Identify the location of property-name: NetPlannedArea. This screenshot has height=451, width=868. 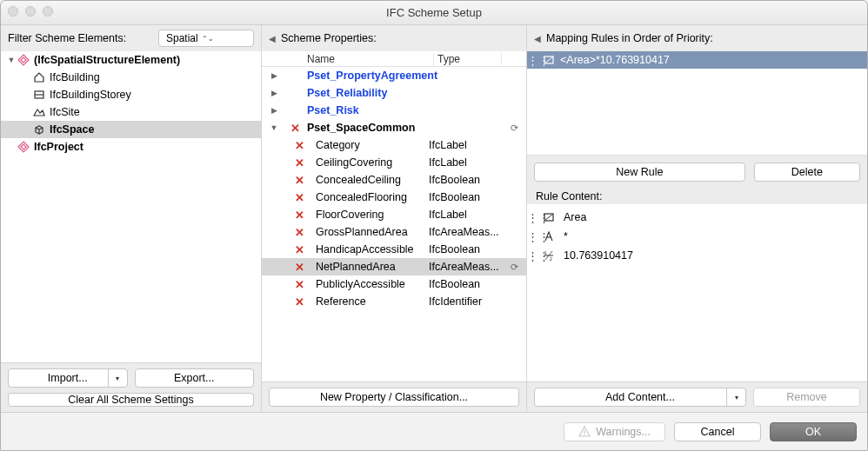
(364, 267).